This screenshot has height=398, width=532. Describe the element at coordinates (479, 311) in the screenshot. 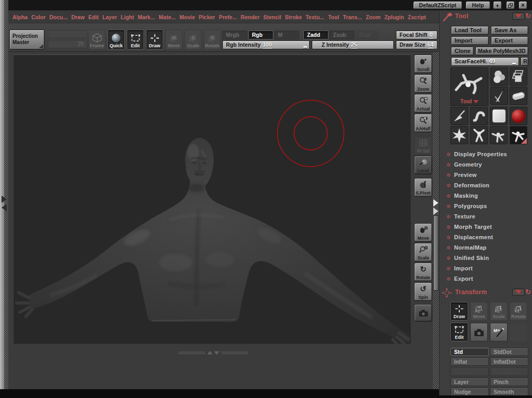

I see `transform-move-button: M Move` at that location.